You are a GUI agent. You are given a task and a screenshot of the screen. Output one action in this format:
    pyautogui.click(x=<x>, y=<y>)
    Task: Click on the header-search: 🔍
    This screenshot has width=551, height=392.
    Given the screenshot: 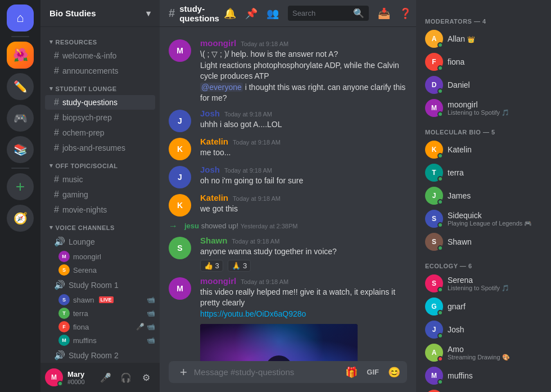 What is the action you would take?
    pyautogui.click(x=328, y=13)
    